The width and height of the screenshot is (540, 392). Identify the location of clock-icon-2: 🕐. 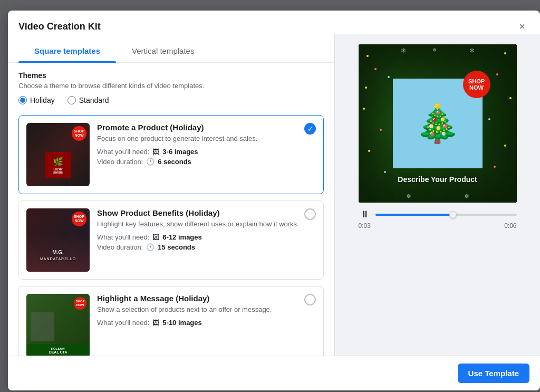
(150, 247).